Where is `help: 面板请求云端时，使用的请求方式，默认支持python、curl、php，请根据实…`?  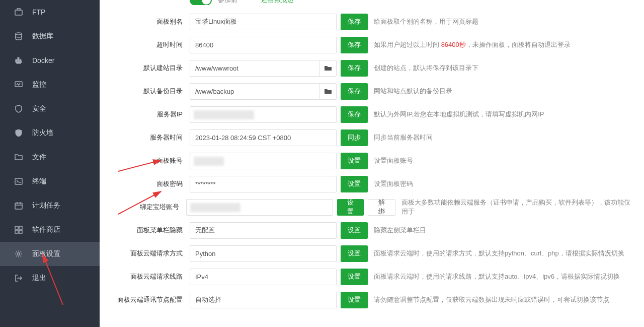 help: 面板请求云端时，使用的请求方式，默认支持python、curl、php，请根据实… is located at coordinates (499, 253).